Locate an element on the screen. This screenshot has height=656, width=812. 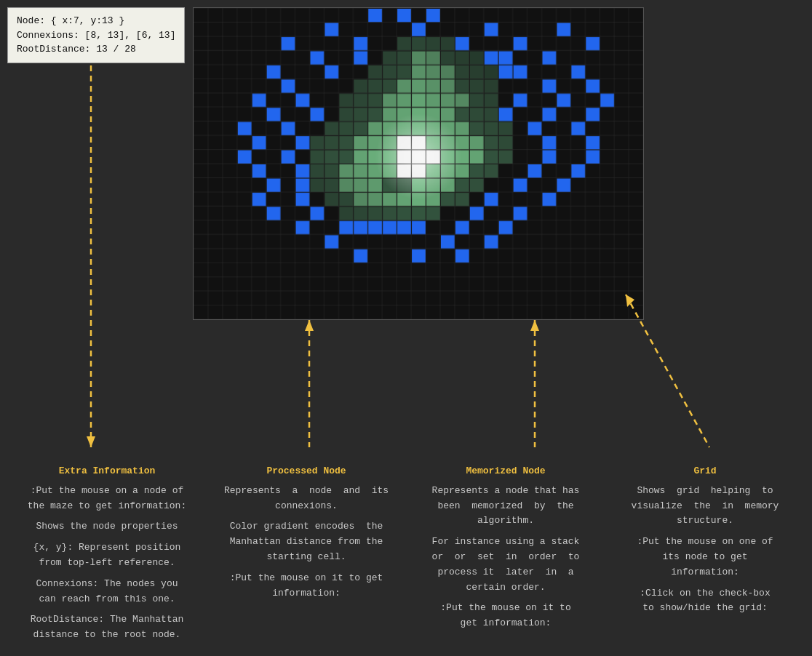
panel-memorized-node-p2: For instance using a stack or or set in … is located at coordinates (506, 564).